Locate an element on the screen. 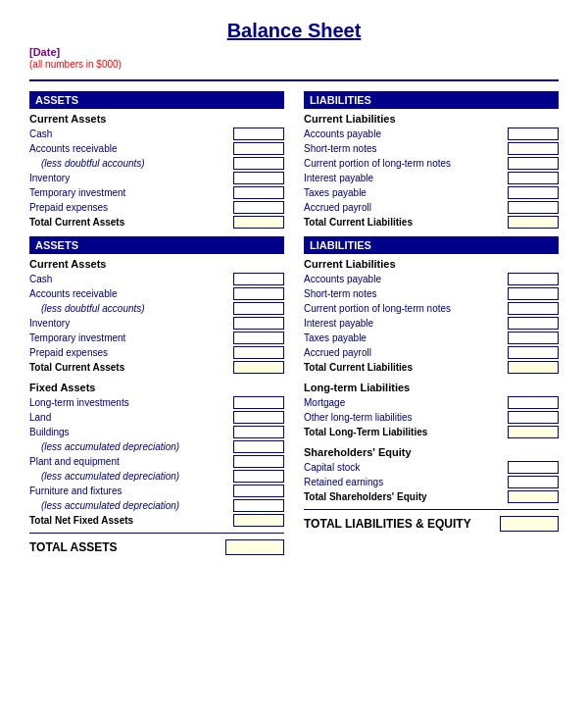 This screenshot has height=716, width=588. liabilities-header-1: LIABILITIES is located at coordinates (431, 100).